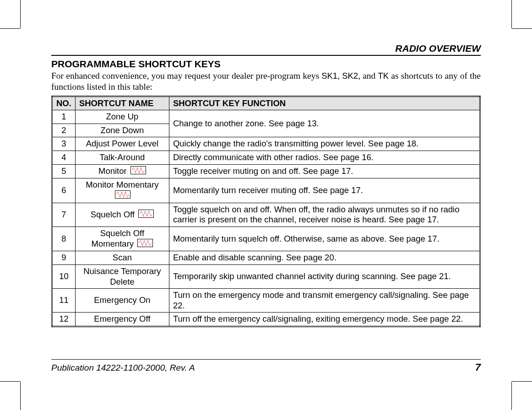 Image resolution: width=532 pixels, height=410 pixels. Describe the element at coordinates (122, 130) in the screenshot. I see `cell-name: Zone Down` at that location.